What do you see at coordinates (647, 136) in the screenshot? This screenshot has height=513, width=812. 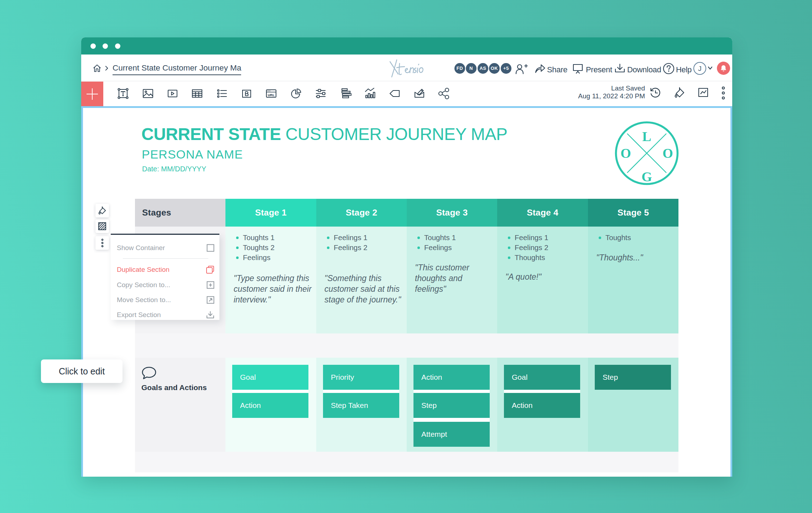 I see `svg-text: L` at bounding box center [647, 136].